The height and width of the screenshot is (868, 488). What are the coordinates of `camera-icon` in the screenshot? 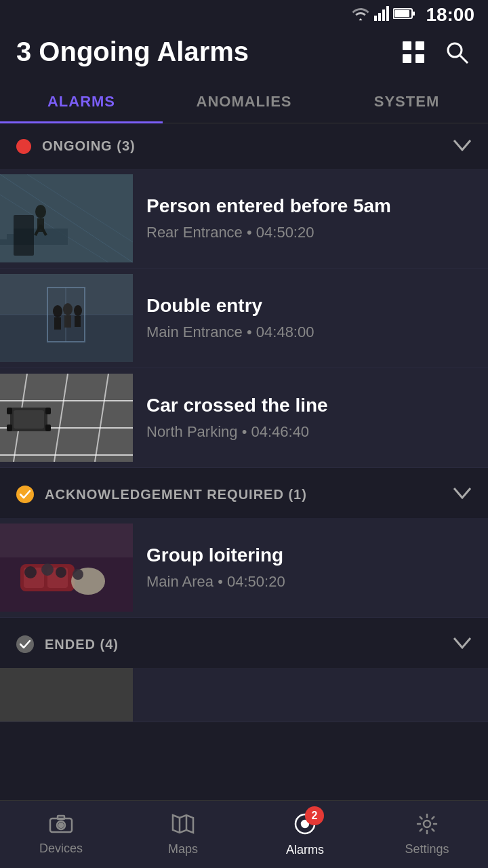 It's located at (61, 825).